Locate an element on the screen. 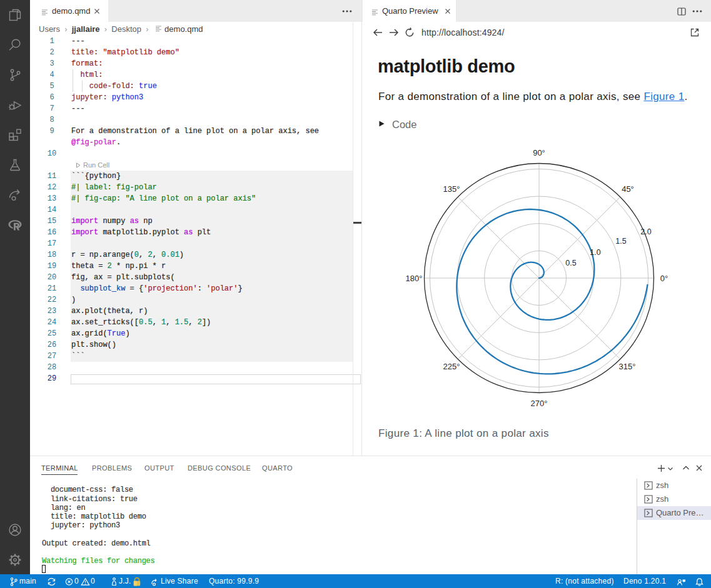 Image resolution: width=711 pixels, height=588 pixels. svg-text: 135° is located at coordinates (451, 189).